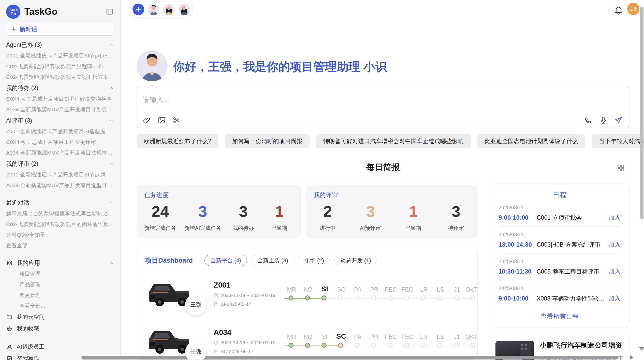  I want to click on image-icon, so click(162, 120).